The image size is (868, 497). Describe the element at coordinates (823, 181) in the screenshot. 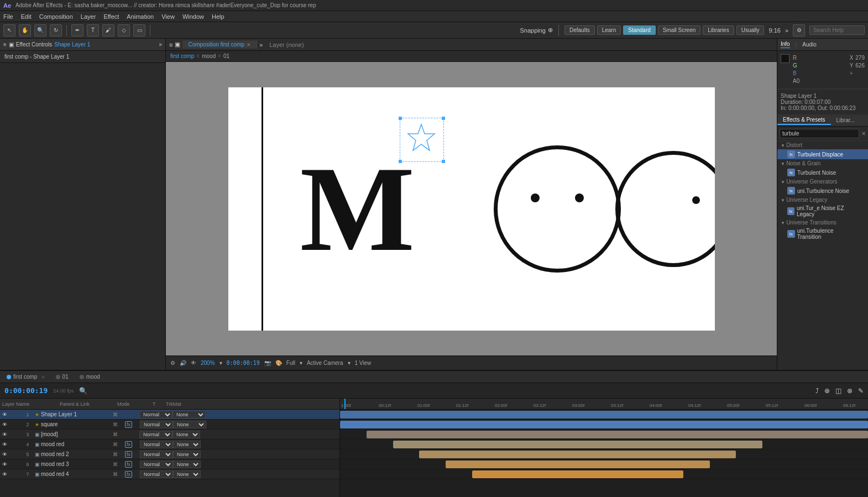

I see `category-universe-gen: Universe Generators` at that location.